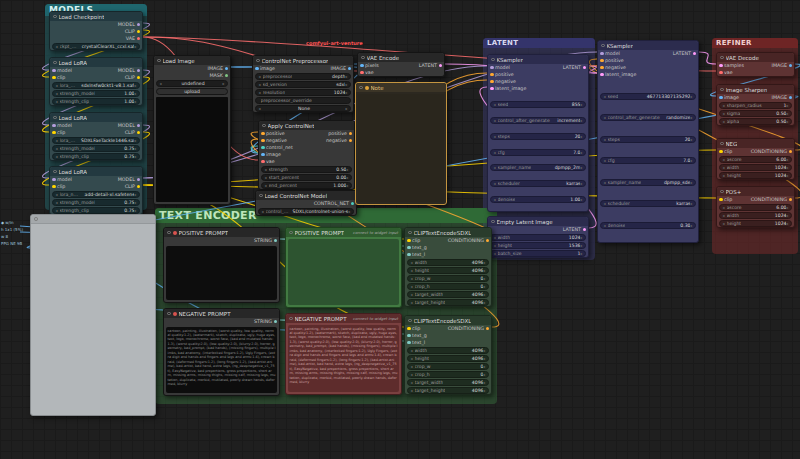 The width and height of the screenshot is (800, 459). Describe the element at coordinates (334, 43) in the screenshot. I see `node-source-badge: comfyui-art-venture` at that location.